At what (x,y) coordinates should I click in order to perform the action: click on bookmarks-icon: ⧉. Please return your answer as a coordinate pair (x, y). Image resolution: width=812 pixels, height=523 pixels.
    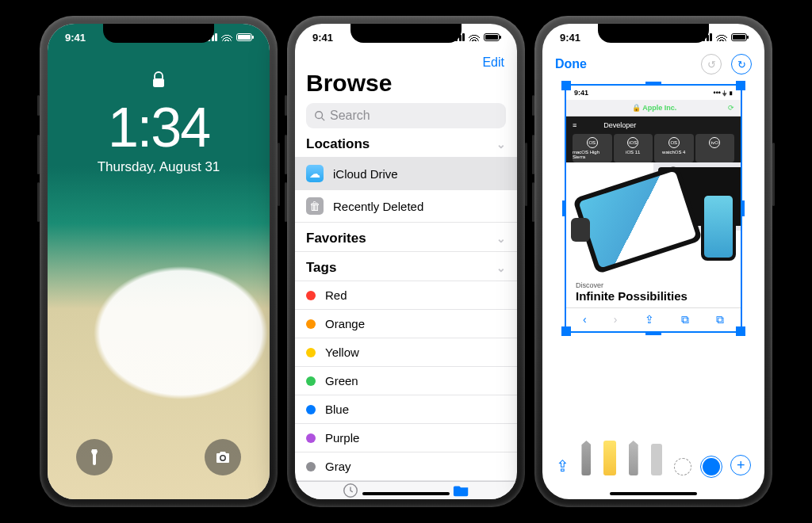
    Looking at the image, I should click on (685, 320).